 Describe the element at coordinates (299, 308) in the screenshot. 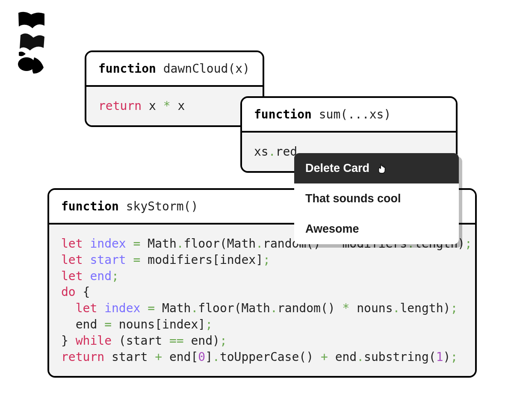

I see `code-token: random` at that location.